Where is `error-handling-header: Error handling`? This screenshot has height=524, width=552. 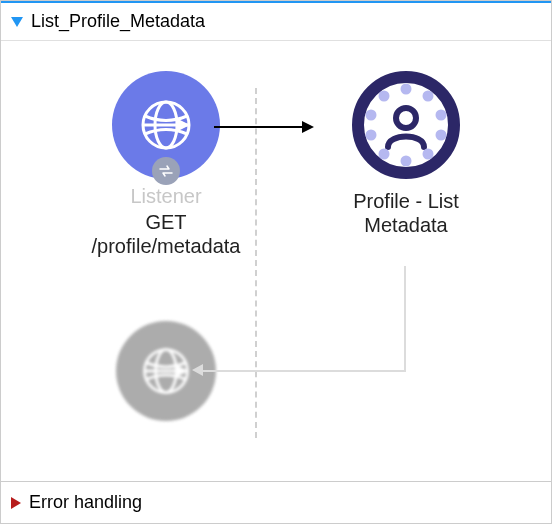 error-handling-header: Error handling is located at coordinates (276, 502).